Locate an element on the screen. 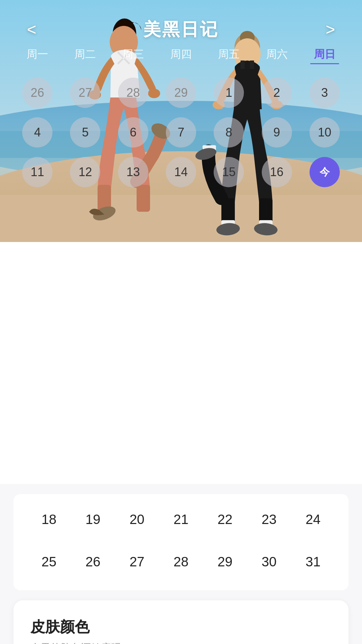 This screenshot has width=362, height=644. calendar-day: 2 is located at coordinates (277, 93).